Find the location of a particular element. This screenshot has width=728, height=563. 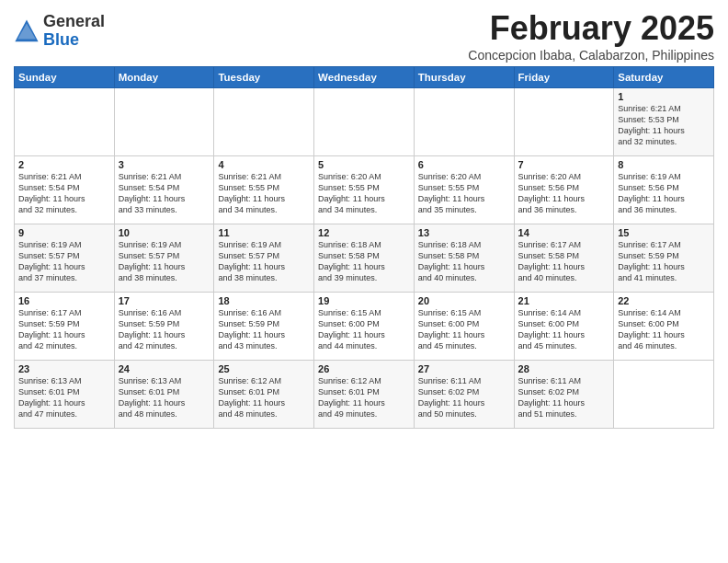

calendar-cell: 14Sunrise: 6:17 AM Sunset: 5:58 PM Dayli… is located at coordinates (564, 259).